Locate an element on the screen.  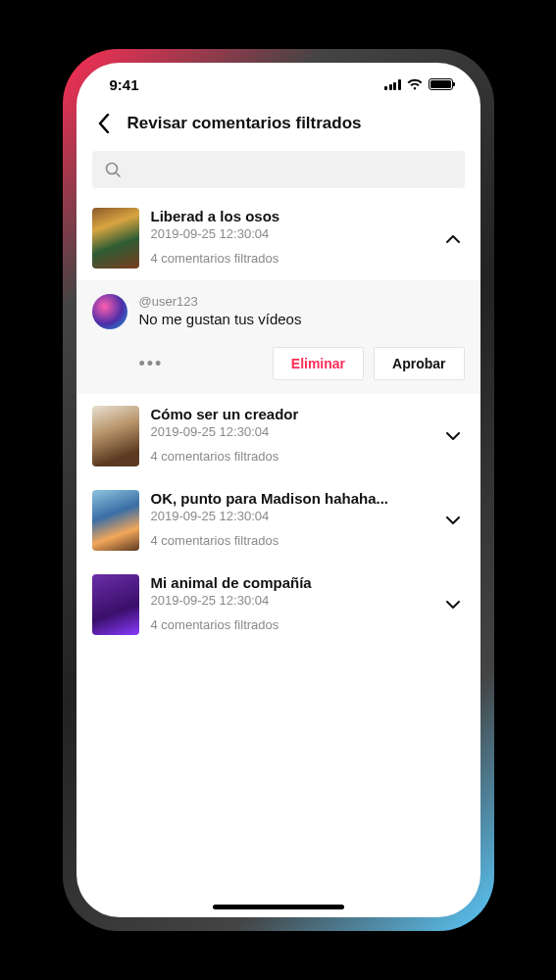
video-title: Mi animal de compañía is located at coordinates (290, 582).